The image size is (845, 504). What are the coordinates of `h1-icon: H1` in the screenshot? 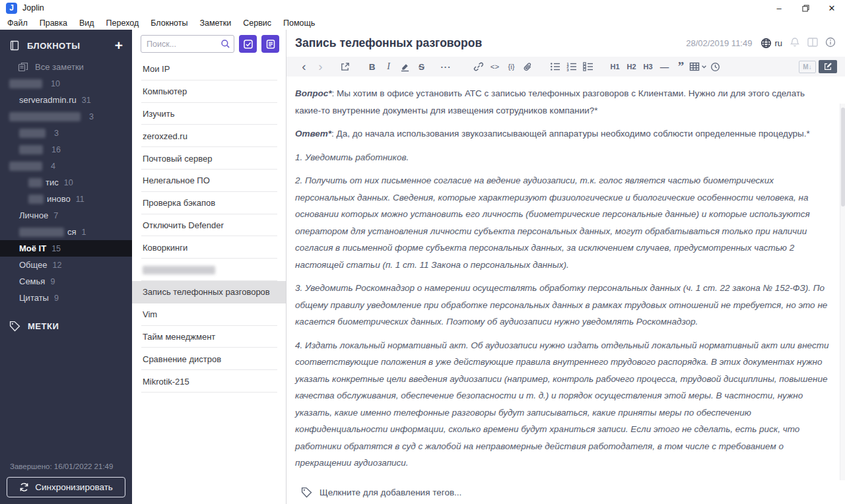 It's located at (615, 67).